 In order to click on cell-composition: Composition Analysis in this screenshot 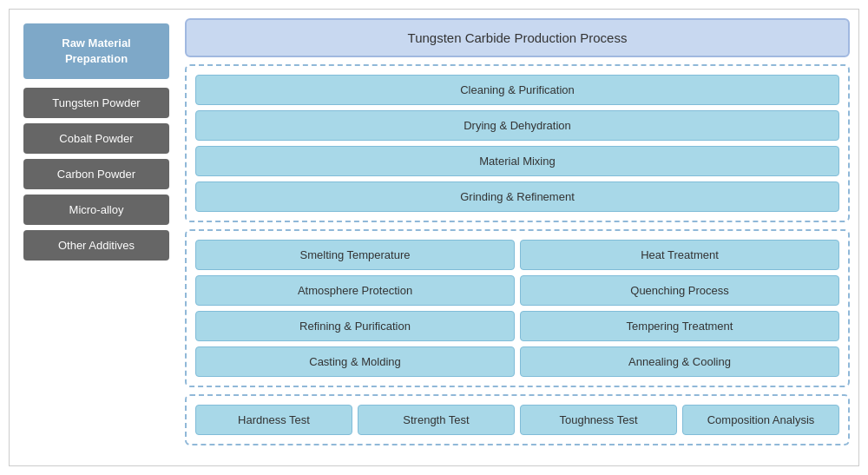, I will do `click(760, 420)`.